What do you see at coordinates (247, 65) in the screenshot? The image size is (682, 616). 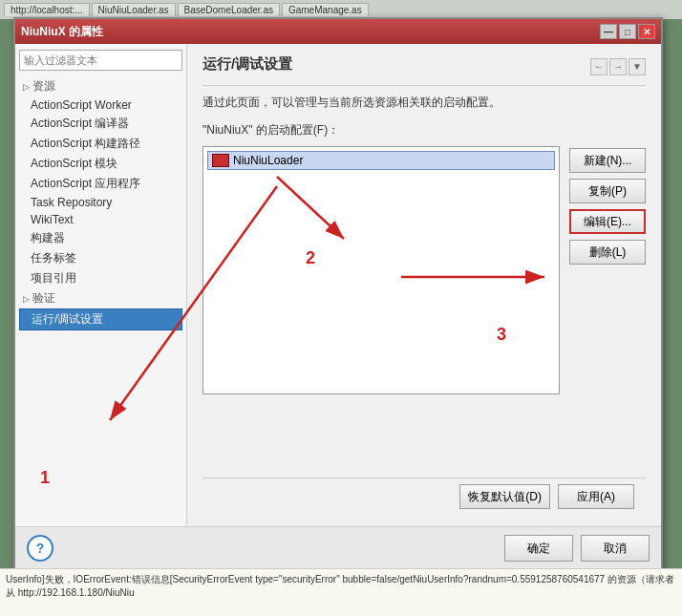 I see `section-title: 运行/调试设置` at bounding box center [247, 65].